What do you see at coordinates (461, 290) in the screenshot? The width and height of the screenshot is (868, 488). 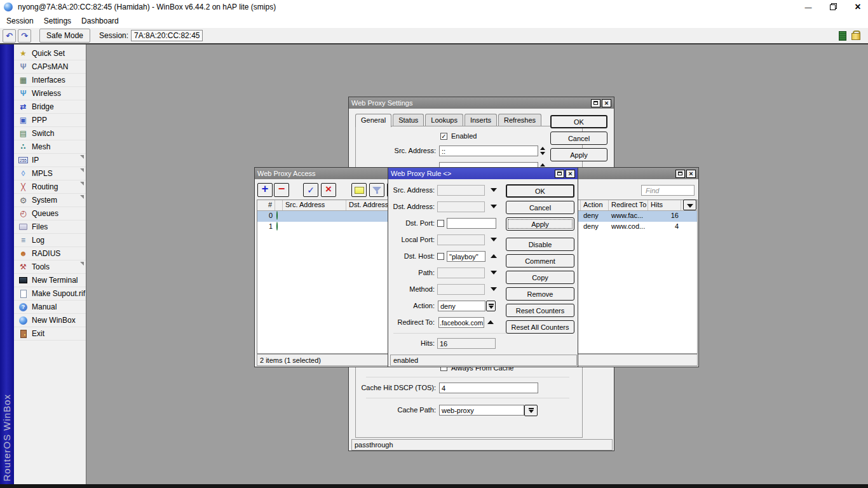 I see `method-combo` at bounding box center [461, 290].